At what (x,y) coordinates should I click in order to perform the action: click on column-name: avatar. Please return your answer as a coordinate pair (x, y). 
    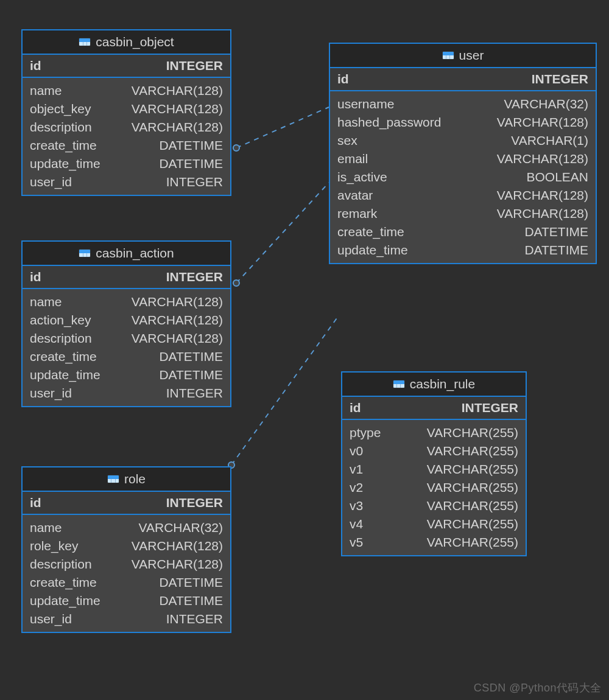
    Looking at the image, I should click on (360, 195).